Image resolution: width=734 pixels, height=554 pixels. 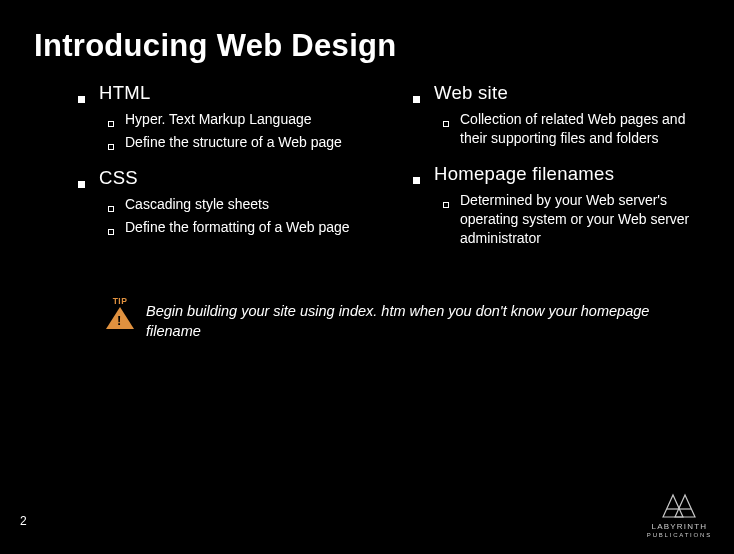 What do you see at coordinates (680, 528) in the screenshot?
I see `publisher-name: LABYRINTH` at bounding box center [680, 528].